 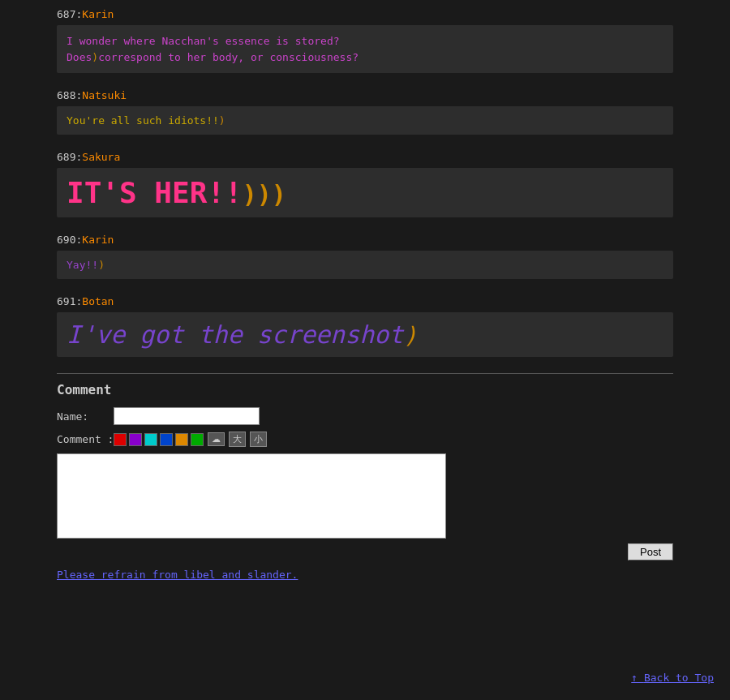 What do you see at coordinates (67, 96) in the screenshot?
I see `comment-number-688: 688` at bounding box center [67, 96].